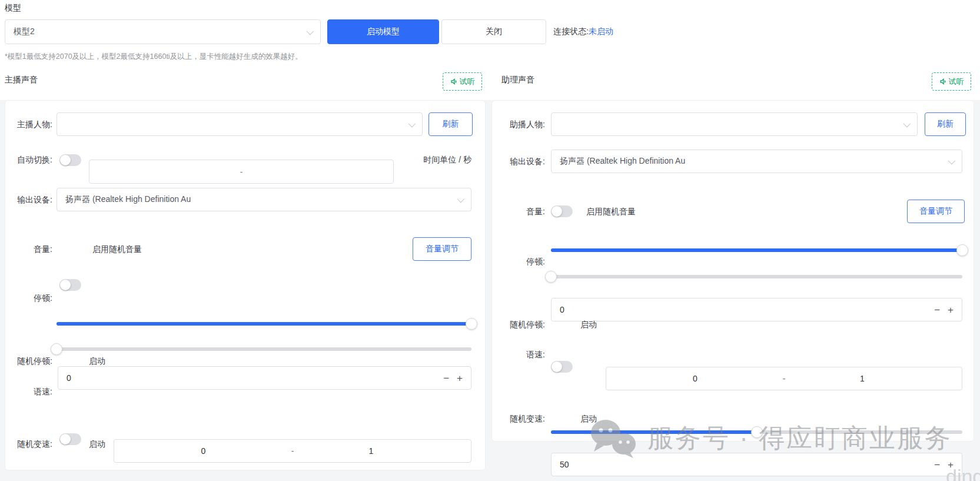  I want to click on assistant-speed-label: 语速:, so click(519, 354).